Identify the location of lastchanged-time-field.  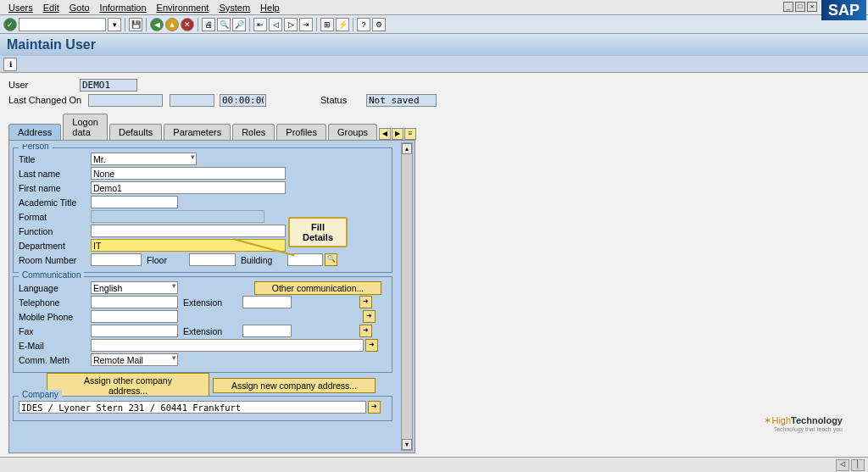
(242, 100).